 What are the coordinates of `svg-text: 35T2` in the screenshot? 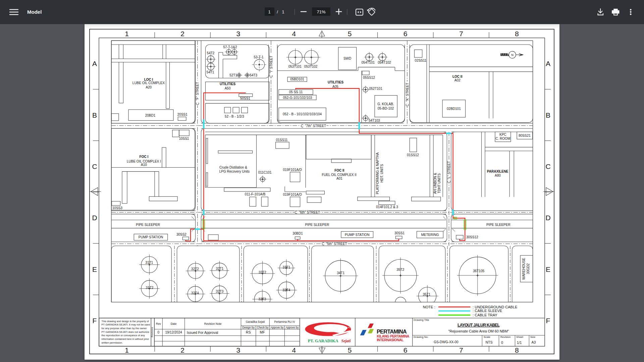 It's located at (400, 269).